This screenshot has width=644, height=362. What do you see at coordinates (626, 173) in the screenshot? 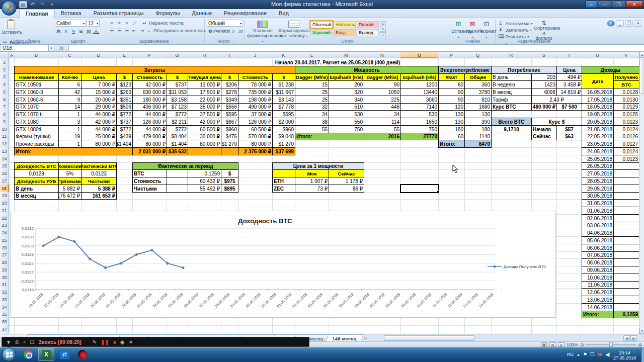
I see `cell-V16` at bounding box center [626, 173].